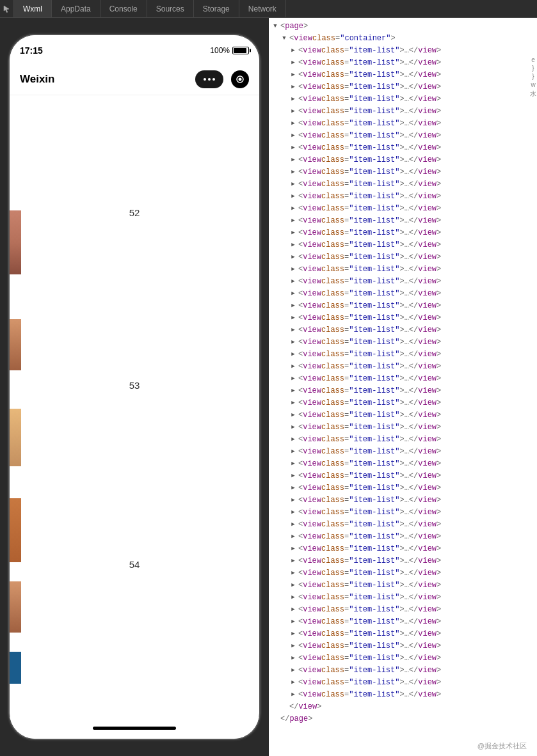 Image resolution: width=537 pixels, height=756 pixels. Describe the element at coordinates (403, 403) in the screenshot. I see `xml-item-30: <view class="item-list">…</view>` at that location.